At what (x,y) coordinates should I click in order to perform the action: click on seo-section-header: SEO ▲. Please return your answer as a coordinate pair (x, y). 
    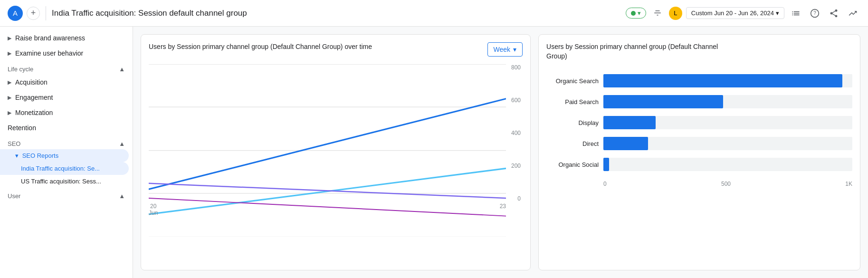
    Looking at the image, I should click on (67, 143).